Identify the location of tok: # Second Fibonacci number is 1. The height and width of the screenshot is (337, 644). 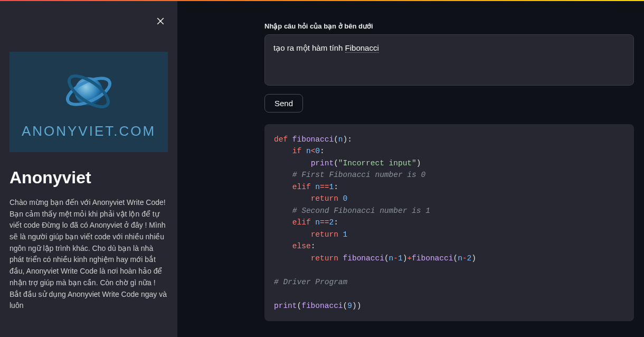
(361, 211).